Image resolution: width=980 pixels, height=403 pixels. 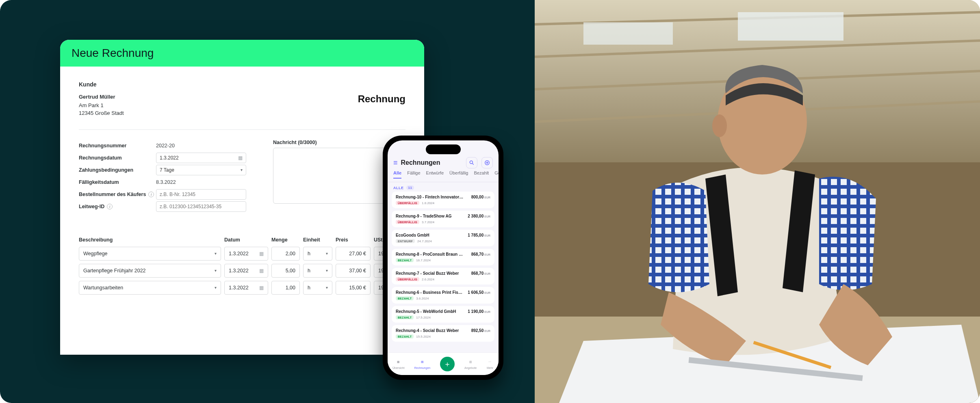 I want to click on phone-tab: Überfällig, so click(x=459, y=175).